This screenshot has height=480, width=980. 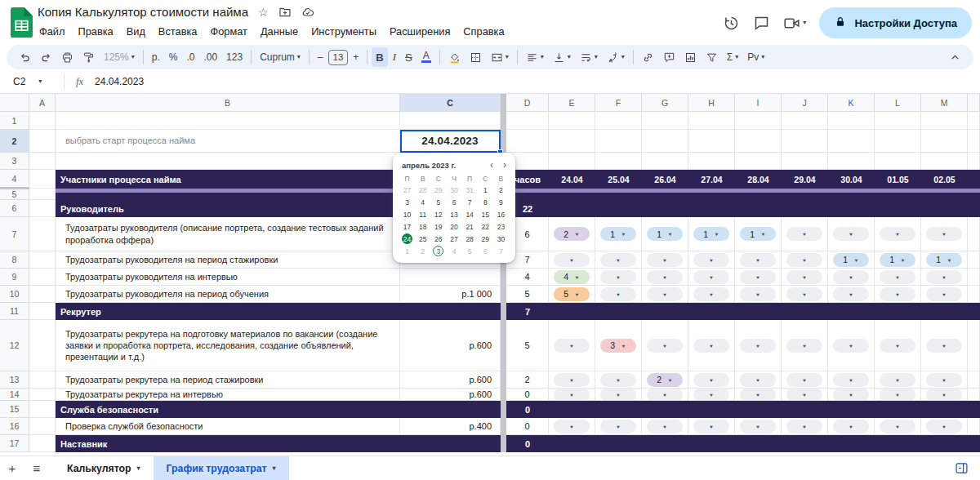 I want to click on doc-title: Копия Калькулятор стоимости найма, so click(x=143, y=11).